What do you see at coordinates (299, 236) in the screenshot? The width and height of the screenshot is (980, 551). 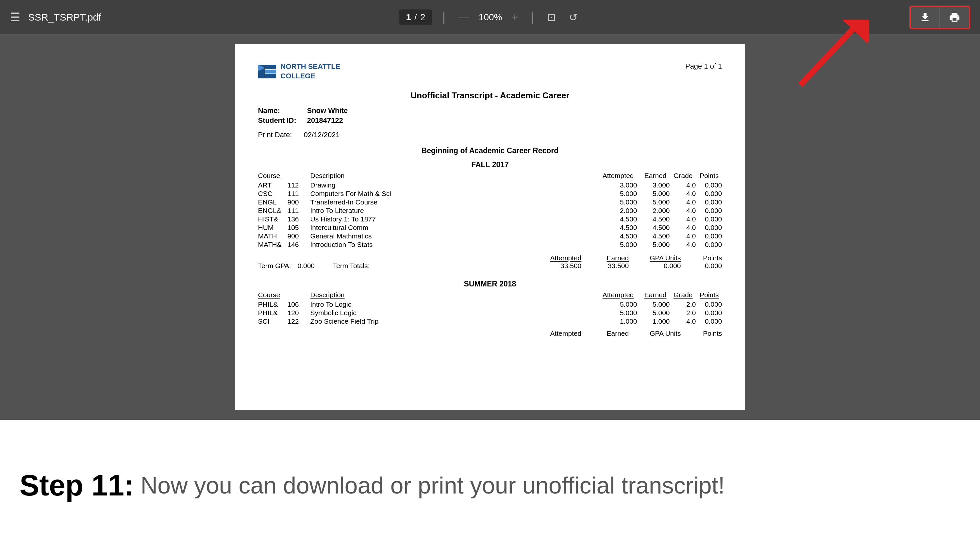 I see `course-num: 900` at bounding box center [299, 236].